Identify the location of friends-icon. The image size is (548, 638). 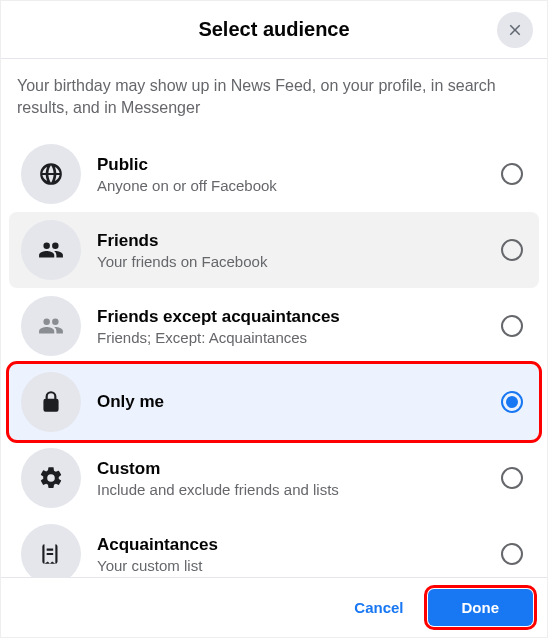
(51, 250).